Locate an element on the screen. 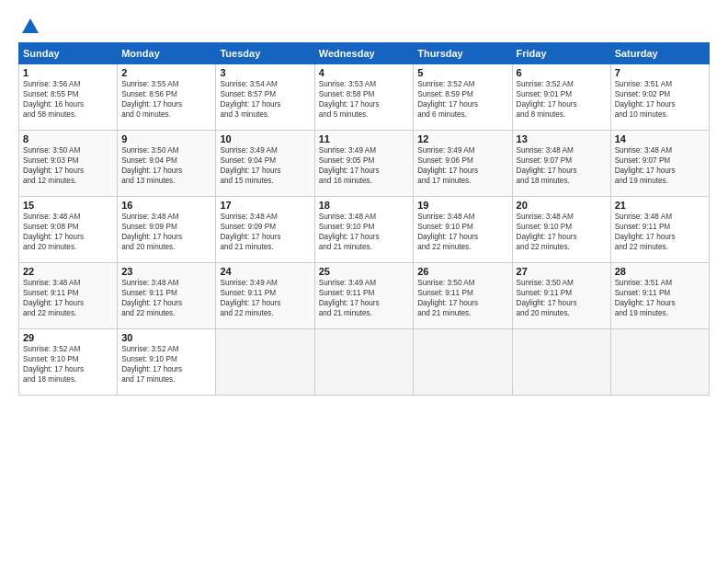 This screenshot has height=563, width=728. calendar-cell: 19Sunrise: 3:48 AMSunset: 9:10 PMDayligh… is located at coordinates (463, 230).